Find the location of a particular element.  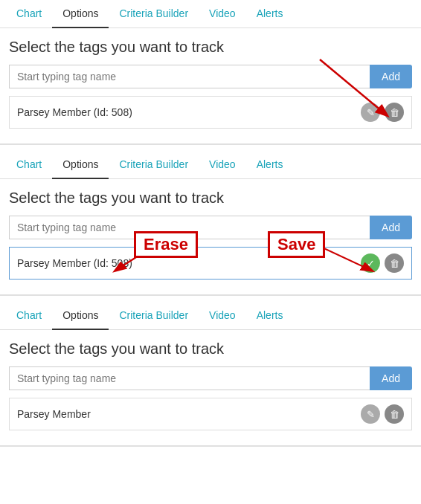

tag-actions-3: ✎ 🗑 is located at coordinates (382, 414).